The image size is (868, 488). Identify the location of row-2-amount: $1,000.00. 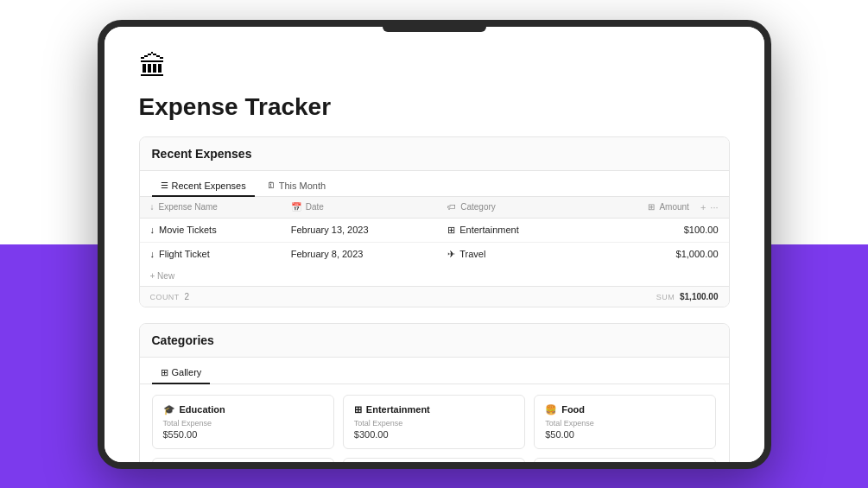
(656, 254).